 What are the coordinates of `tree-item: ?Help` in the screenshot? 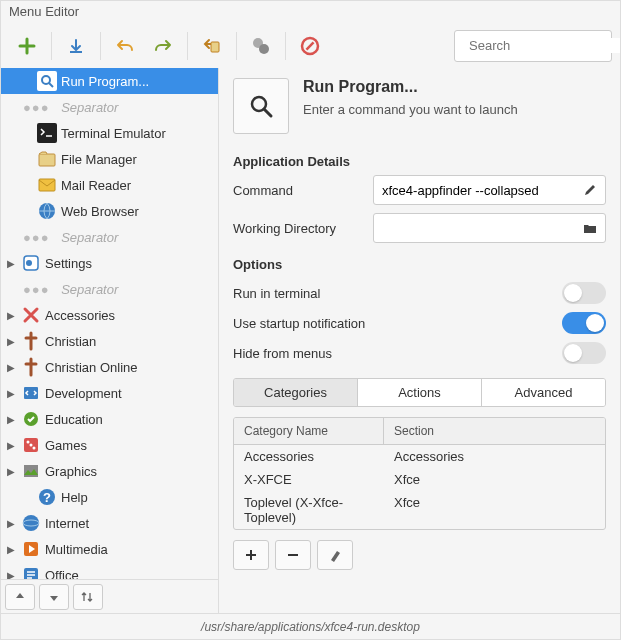 It's located at (110, 497).